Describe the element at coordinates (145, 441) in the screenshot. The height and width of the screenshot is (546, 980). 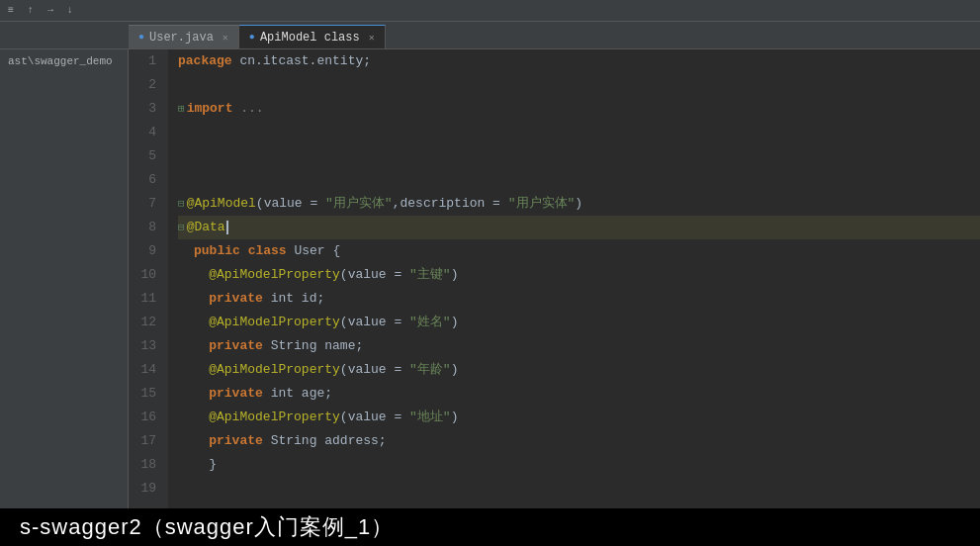
I see `ln-17: 17` at that location.